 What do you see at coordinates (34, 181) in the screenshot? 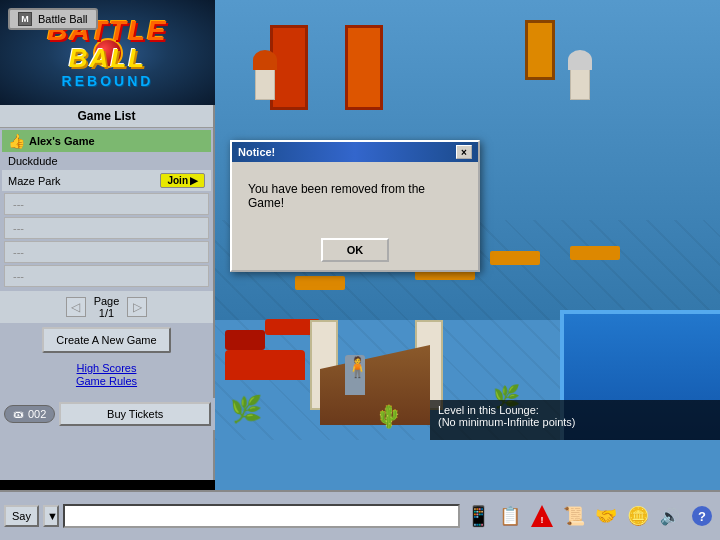
I see `game-name-maze-park: Maze Park` at bounding box center [34, 181].